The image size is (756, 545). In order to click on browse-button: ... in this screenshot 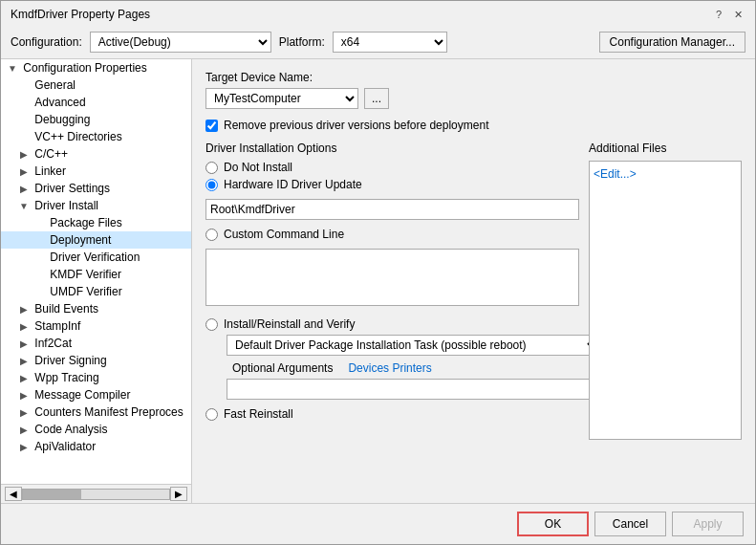, I will do `click(377, 98)`.